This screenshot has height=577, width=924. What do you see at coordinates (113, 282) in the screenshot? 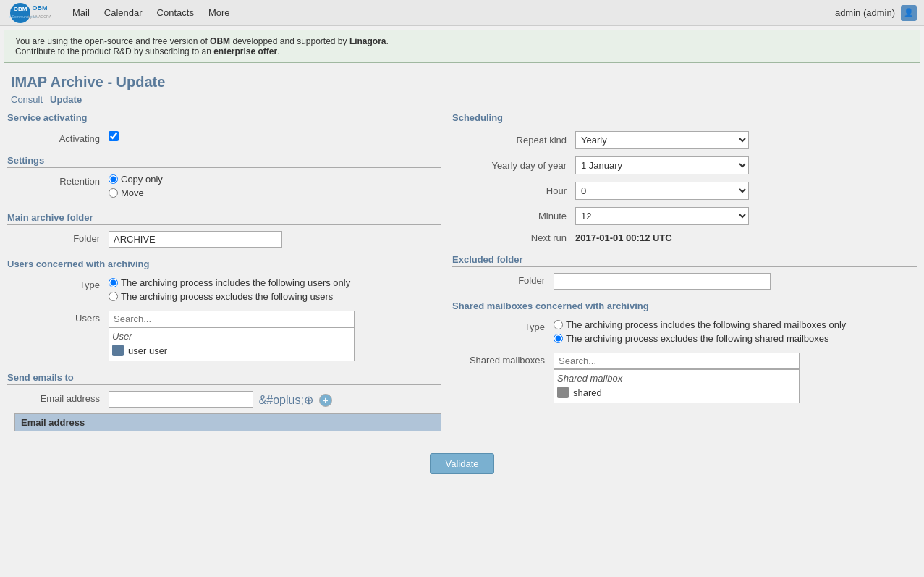
I see `users-includes-radio` at bounding box center [113, 282].